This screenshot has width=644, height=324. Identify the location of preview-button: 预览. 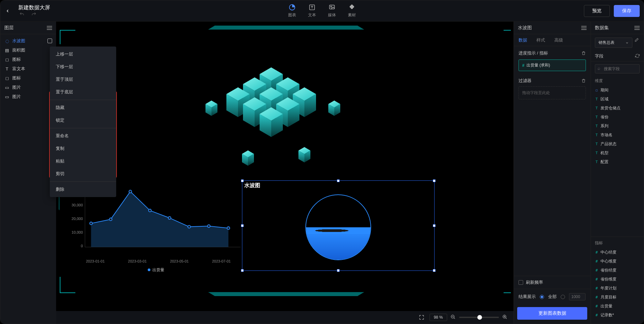
(597, 11).